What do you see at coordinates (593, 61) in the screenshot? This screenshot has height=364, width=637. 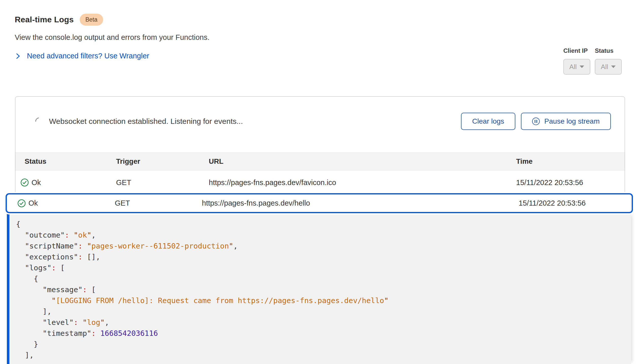 I see `filters: Client IP All Status All` at bounding box center [593, 61].